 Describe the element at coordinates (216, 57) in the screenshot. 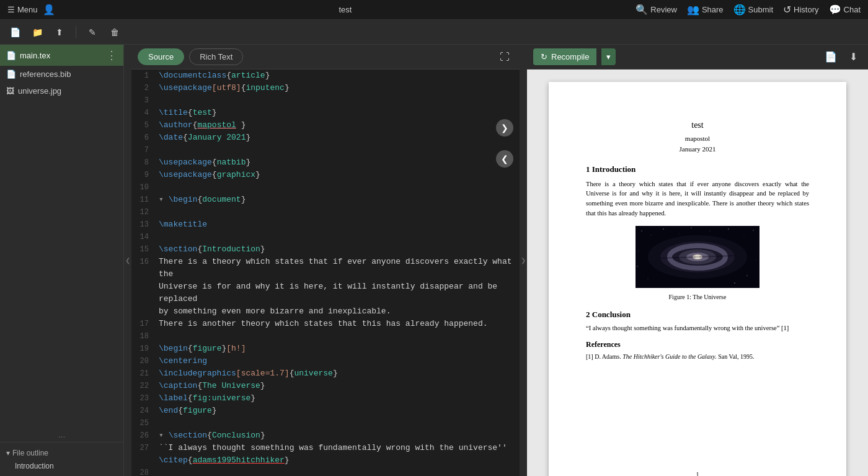

I see `rich-text-tab: Rich Text` at that location.